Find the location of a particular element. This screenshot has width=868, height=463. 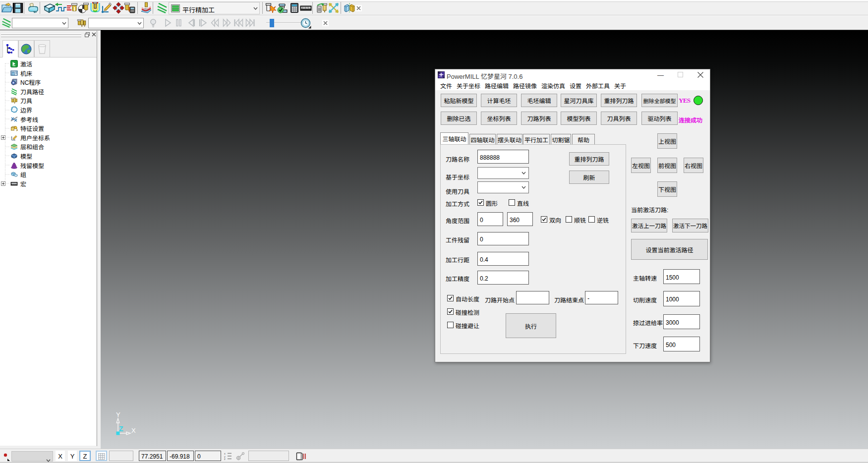

svg-text: z is located at coordinates (225, 459).